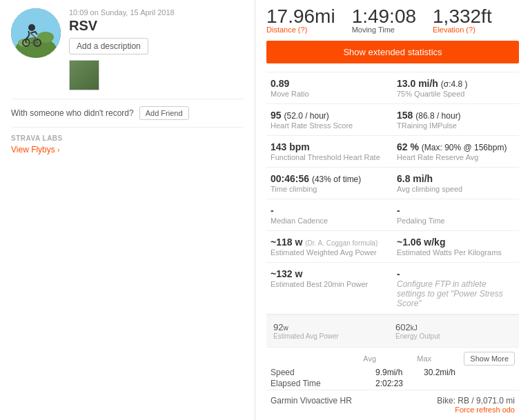 Image resolution: width=530 pixels, height=420 pixels. What do you see at coordinates (330, 288) in the screenshot?
I see `stat-best-20min: ~132 w Estimated Best 20min Power` at bounding box center [330, 288].